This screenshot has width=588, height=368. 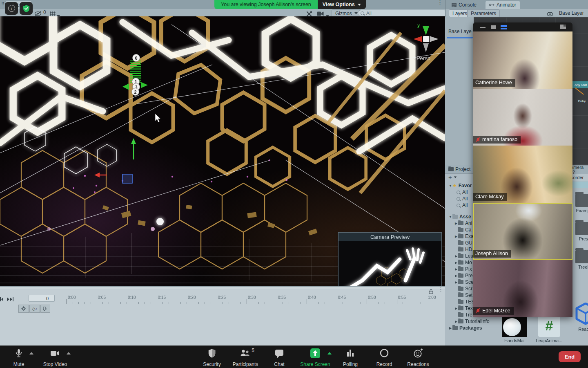 I want to click on record-button: Record, so click(x=384, y=357).